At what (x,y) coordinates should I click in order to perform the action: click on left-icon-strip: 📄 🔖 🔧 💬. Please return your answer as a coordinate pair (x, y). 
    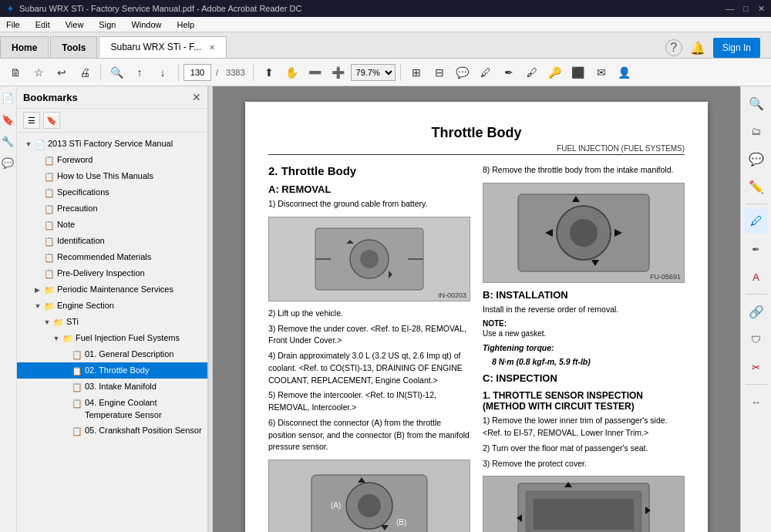
    Looking at the image, I should click on (8, 309).